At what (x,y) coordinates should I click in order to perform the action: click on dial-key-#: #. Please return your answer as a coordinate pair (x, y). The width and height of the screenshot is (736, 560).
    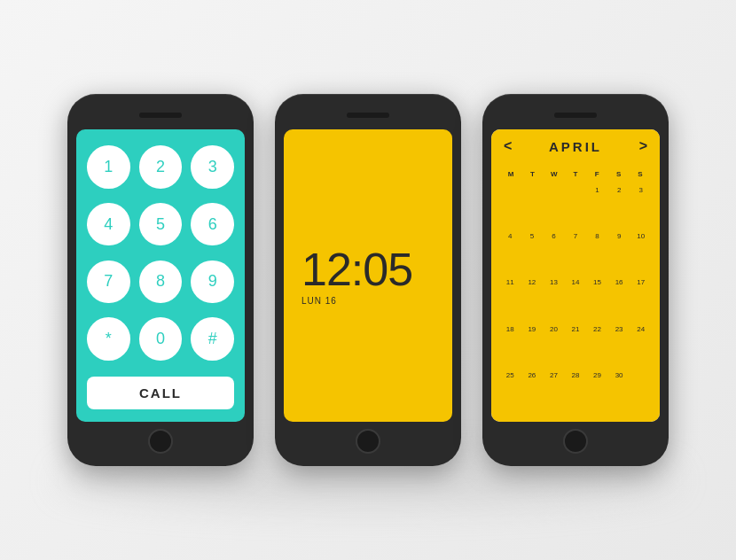
    Looking at the image, I should click on (213, 338).